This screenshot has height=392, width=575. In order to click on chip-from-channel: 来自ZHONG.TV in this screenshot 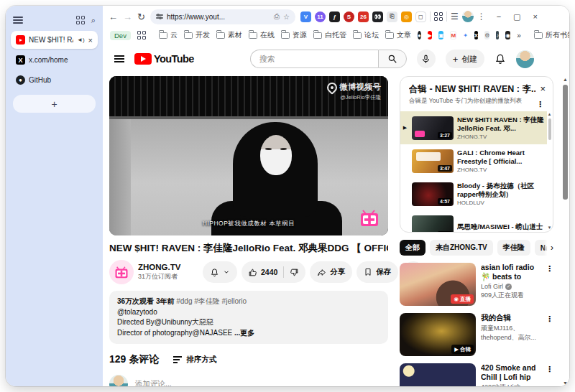, I will do `click(461, 248)`.